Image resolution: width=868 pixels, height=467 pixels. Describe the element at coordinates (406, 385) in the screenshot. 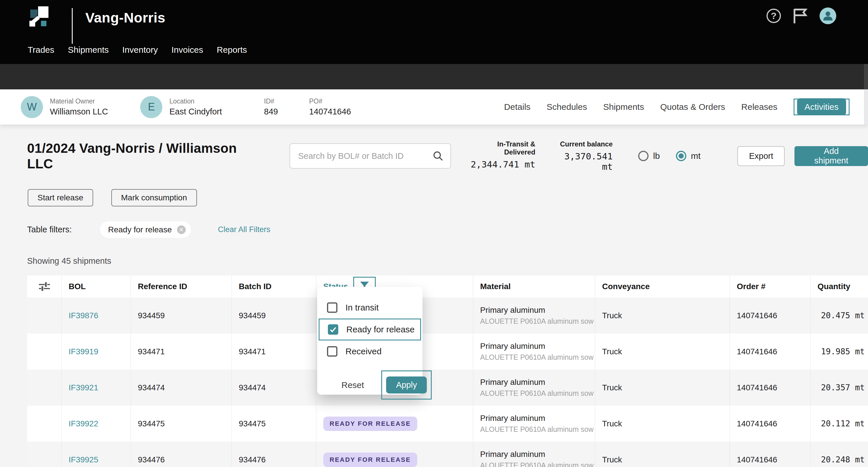

I see `apply-button: Apply` at that location.